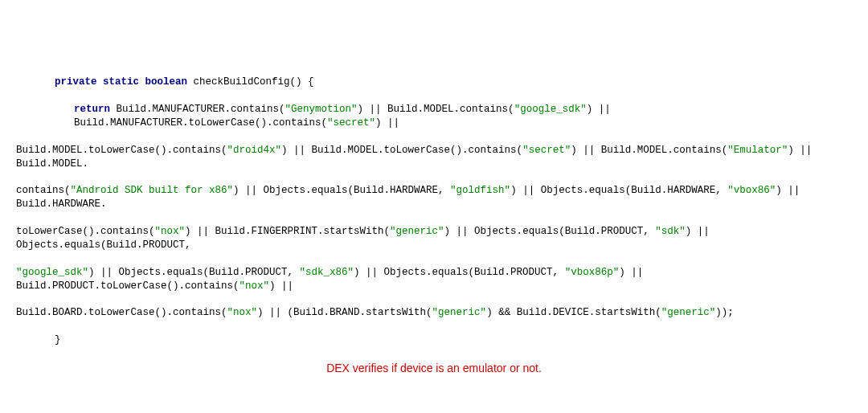 The height and width of the screenshot is (413, 868). I want to click on code-line: "google_sdk") || Objects.equals(Build.PR…, so click(434, 280).